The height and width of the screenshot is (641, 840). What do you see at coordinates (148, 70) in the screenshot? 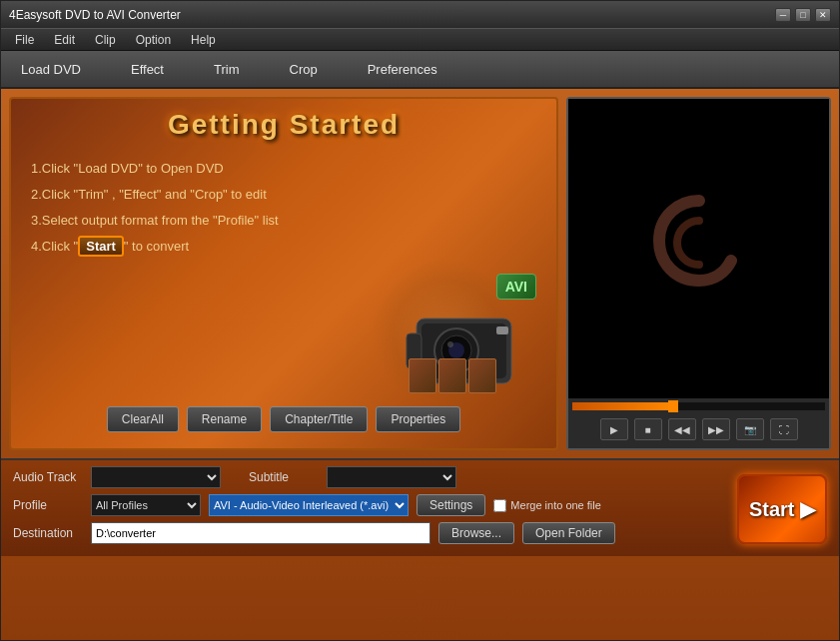
I see `toolbar-effect: Effect` at bounding box center [148, 70].